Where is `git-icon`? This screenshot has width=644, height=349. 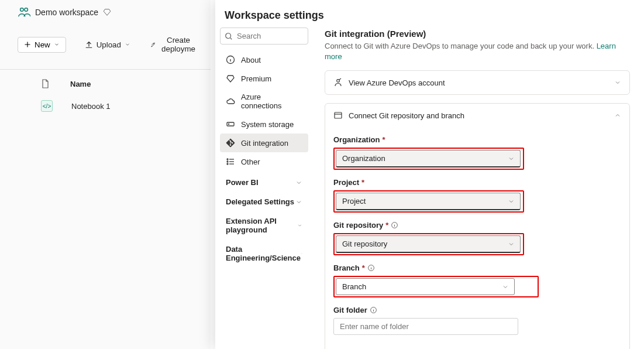
git-icon is located at coordinates (230, 143).